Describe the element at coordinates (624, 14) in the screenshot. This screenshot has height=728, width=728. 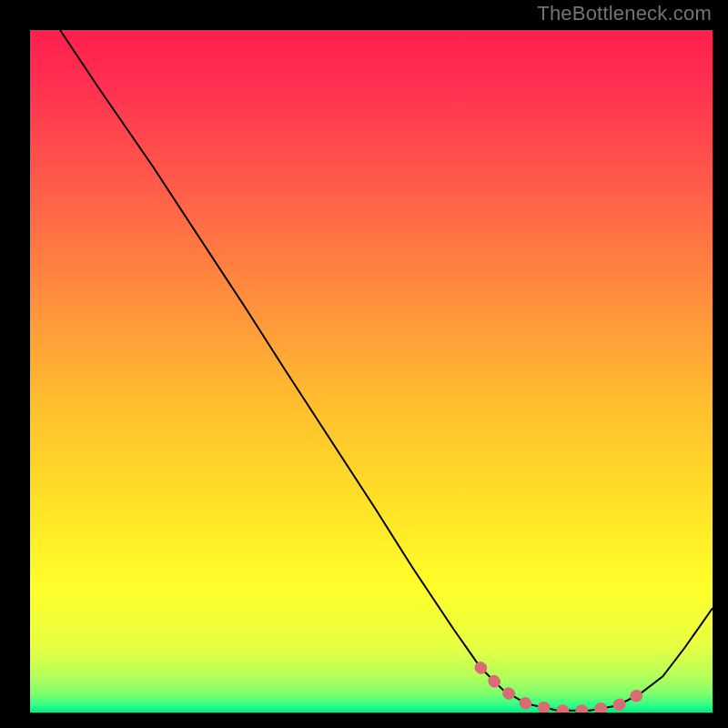
I see `watermark-text: TheBottleneck.com` at that location.